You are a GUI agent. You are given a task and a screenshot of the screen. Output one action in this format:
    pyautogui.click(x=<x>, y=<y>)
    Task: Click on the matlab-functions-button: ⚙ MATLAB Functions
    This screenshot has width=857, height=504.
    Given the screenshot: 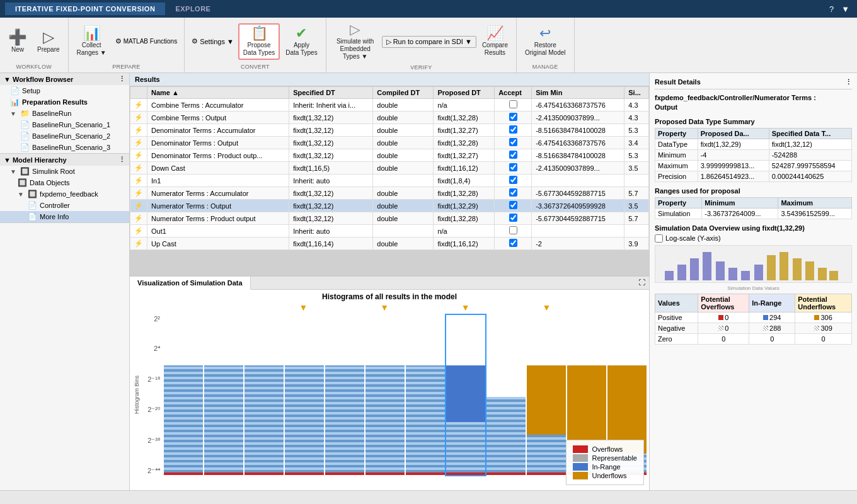 What is the action you would take?
    pyautogui.click(x=146, y=42)
    